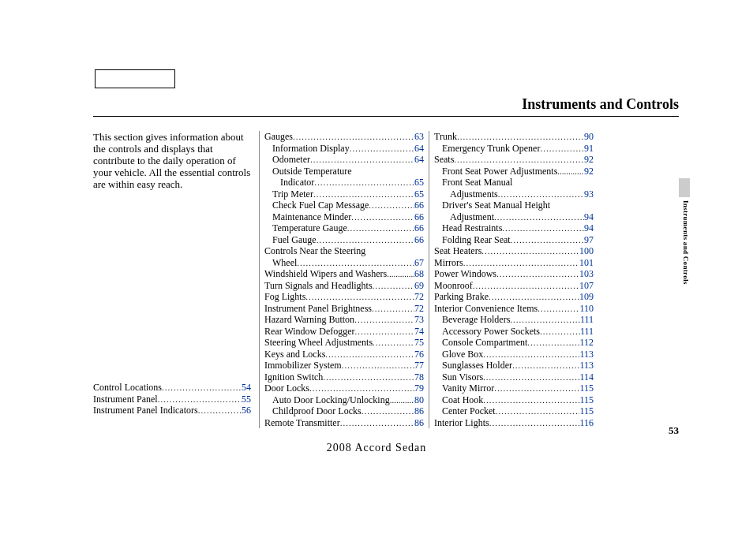  I want to click on toc-entry-label: Instrument Panel Brightness, so click(318, 309).